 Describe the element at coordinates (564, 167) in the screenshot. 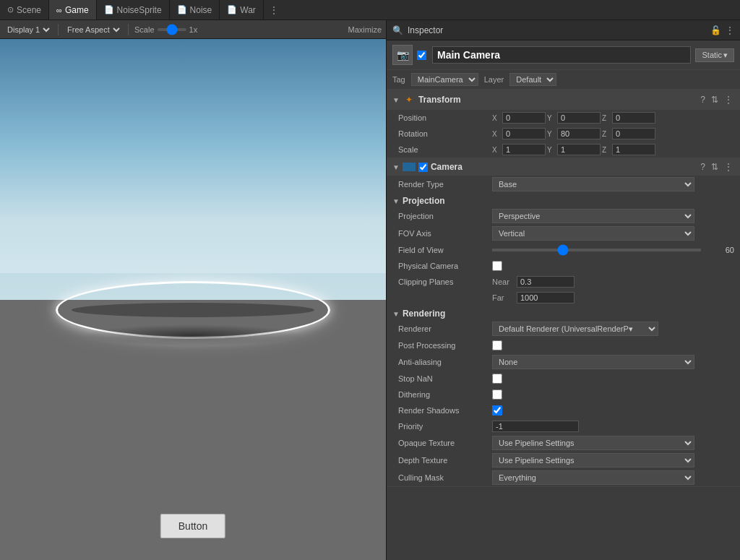

I see `camera-component-header: ▼ Camera ? ⇅ ⋮` at that location.